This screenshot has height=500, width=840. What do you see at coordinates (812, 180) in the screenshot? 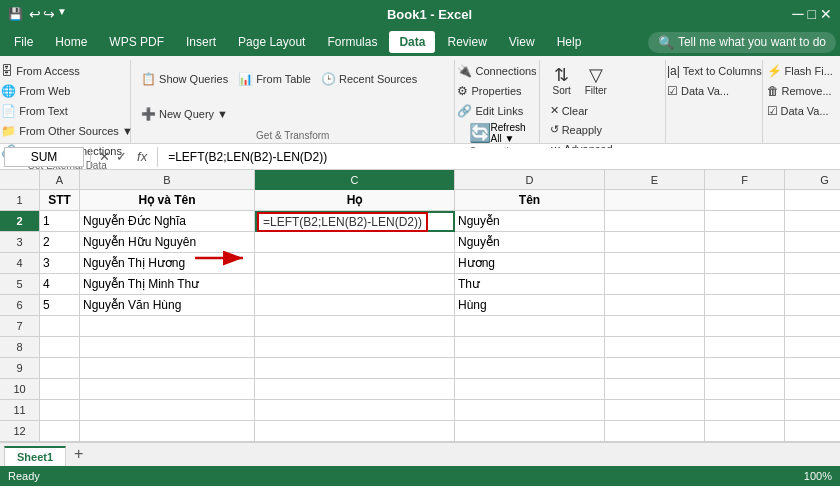
I see `col-header-g: G` at bounding box center [812, 180].